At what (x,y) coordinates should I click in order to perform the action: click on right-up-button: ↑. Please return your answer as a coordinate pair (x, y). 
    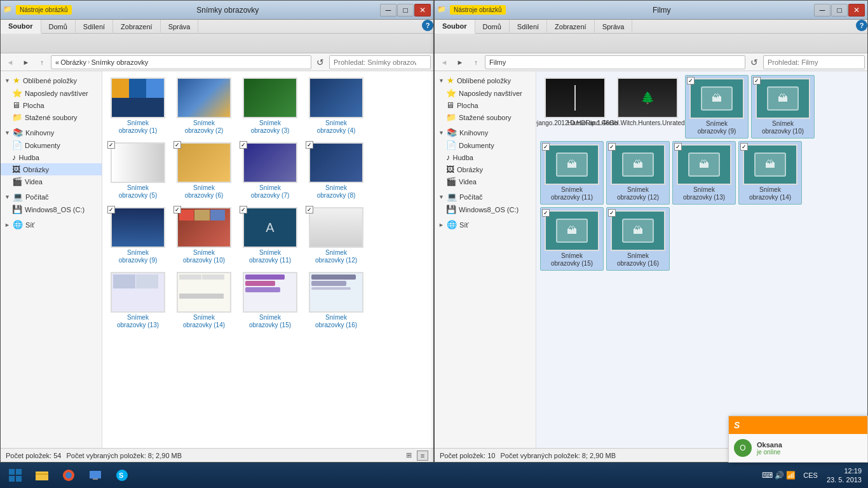
    Looking at the image, I should click on (476, 62).